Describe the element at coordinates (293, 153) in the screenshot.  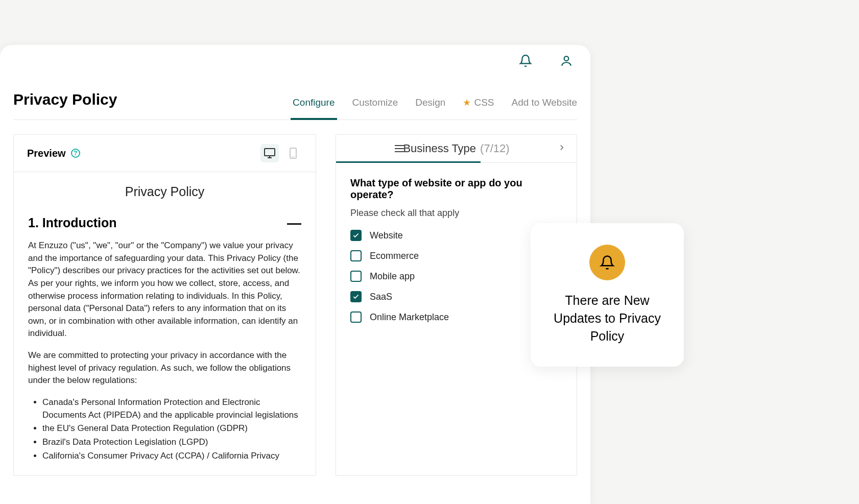
I see `mobile-view-button` at that location.